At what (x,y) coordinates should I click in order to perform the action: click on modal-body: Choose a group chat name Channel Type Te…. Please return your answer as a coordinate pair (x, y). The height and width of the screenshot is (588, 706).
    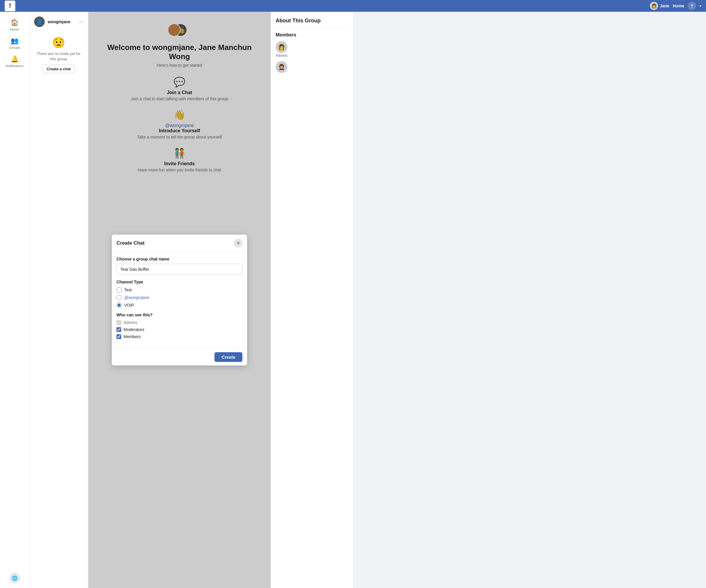
    Looking at the image, I should click on (180, 300).